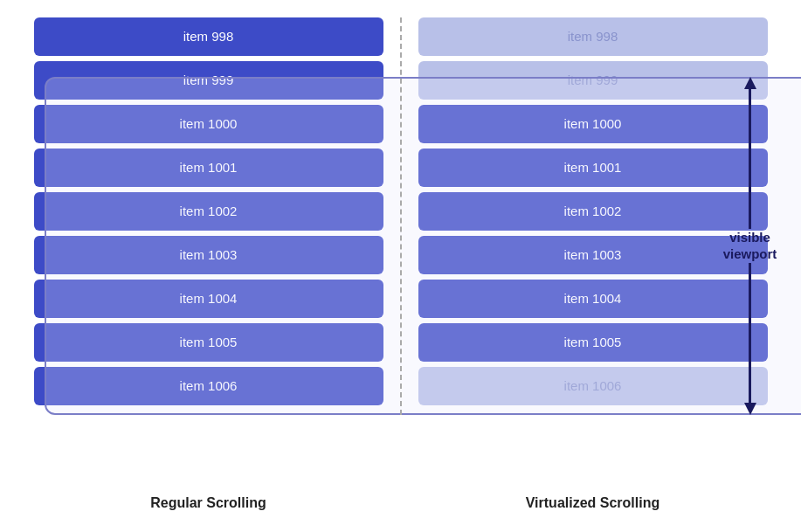  Describe the element at coordinates (209, 124) in the screenshot. I see `item-bar: item 1000` at that location.